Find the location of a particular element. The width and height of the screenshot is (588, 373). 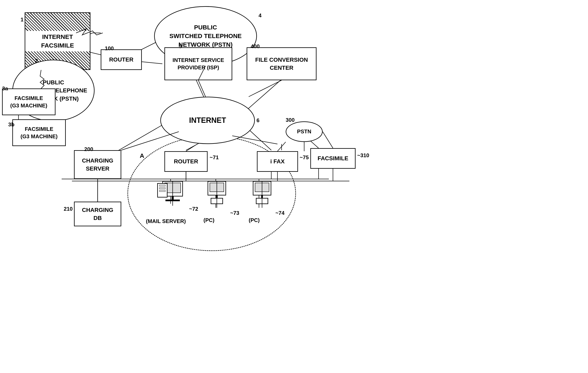

pstn-300-label: PSTN is located at coordinates (304, 132).